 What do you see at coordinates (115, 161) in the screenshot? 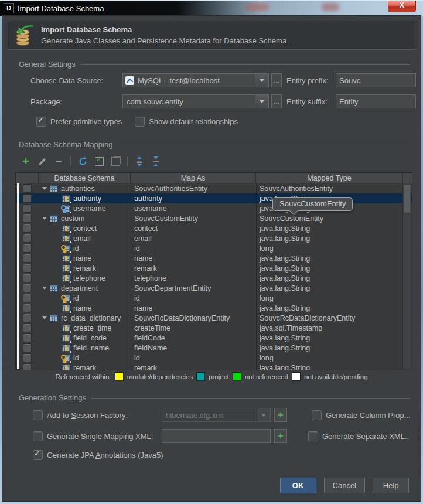
I see `unselect-all-icon` at bounding box center [115, 161].